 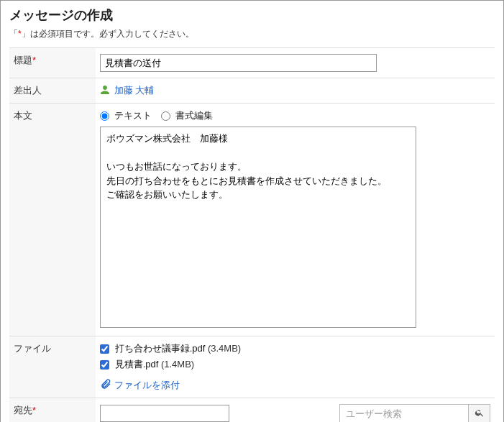 What do you see at coordinates (165, 116) in the screenshot?
I see `radio-format` at bounding box center [165, 116].